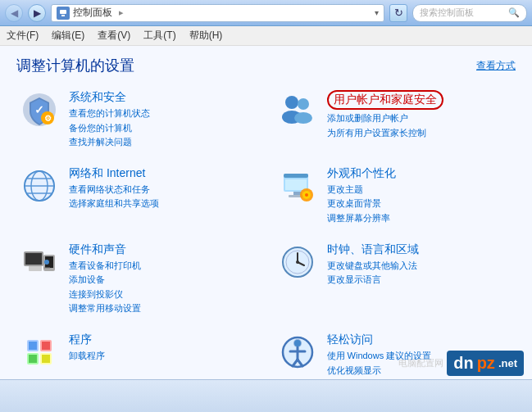 This screenshot has height=412, width=532. What do you see at coordinates (110, 129) in the screenshot?
I see `system-security-link-1: 备份您的计算机` at bounding box center [110, 129].